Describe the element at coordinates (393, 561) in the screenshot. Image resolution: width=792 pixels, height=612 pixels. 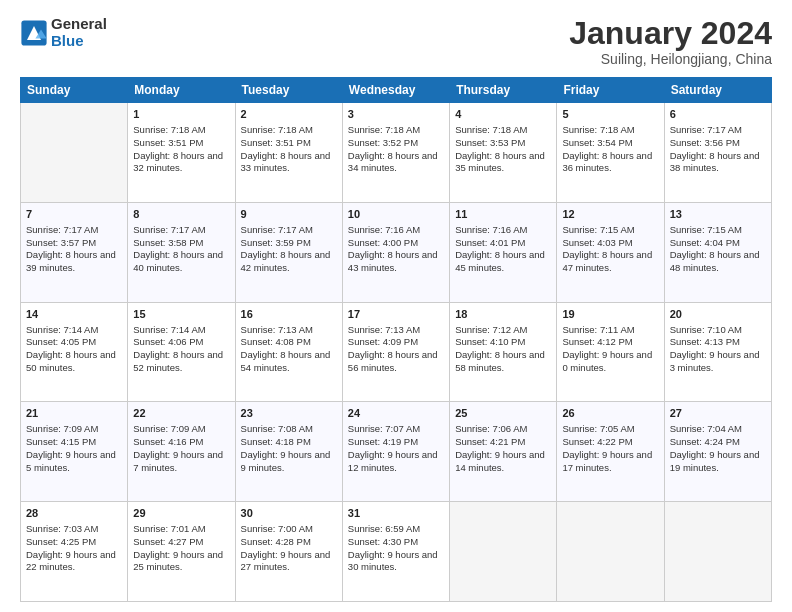
I see `daylight: Daylight: 9 hours and 30 minutes.` at that location.